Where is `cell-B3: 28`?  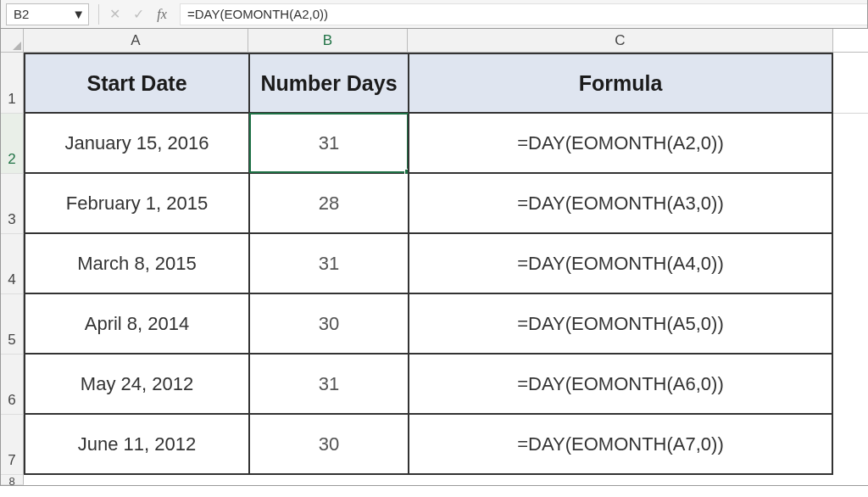
cell-B3: 28 is located at coordinates (328, 204).